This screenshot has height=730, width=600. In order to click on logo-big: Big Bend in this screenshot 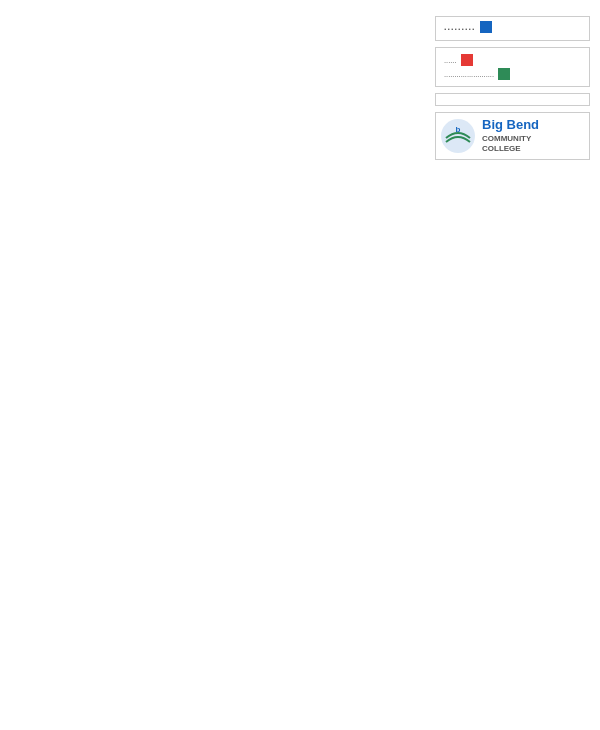, I will do `click(510, 126)`.